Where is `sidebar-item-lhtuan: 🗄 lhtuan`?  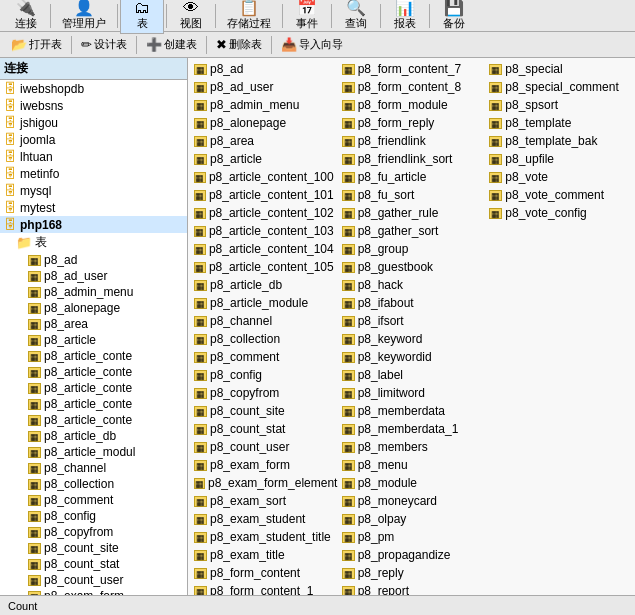
sidebar-item-lhtuan: 🗄 lhtuan is located at coordinates (94, 156).